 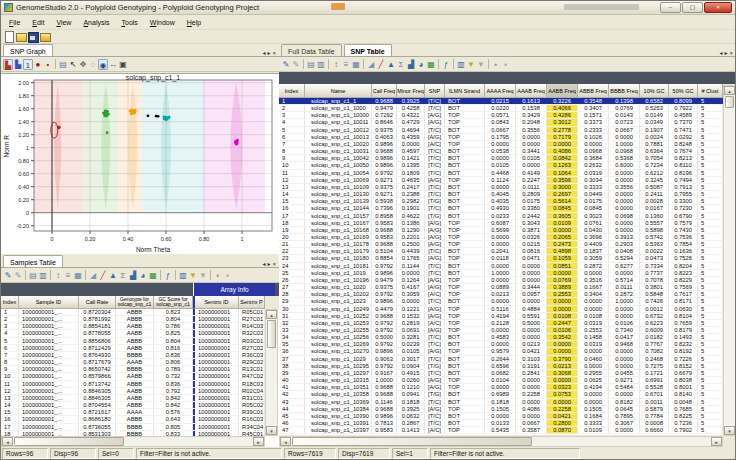 What do you see at coordinates (508, 388) in the screenshot?
I see `snp-row: 41solcap_snp_c1_103510.96880.1210[A/G]TO…` at bounding box center [508, 388].